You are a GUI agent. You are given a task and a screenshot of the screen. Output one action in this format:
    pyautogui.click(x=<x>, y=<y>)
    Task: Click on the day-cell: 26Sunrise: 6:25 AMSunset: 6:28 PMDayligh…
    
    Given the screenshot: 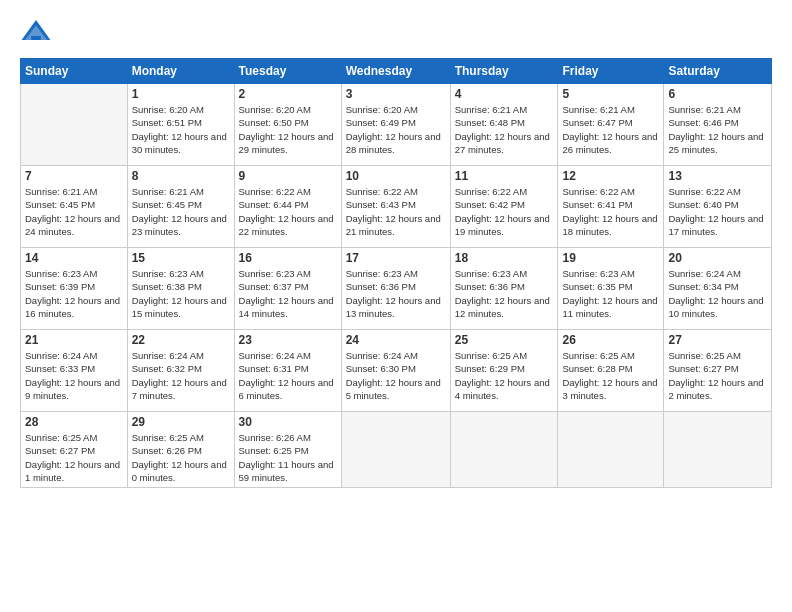 What is the action you would take?
    pyautogui.click(x=611, y=371)
    